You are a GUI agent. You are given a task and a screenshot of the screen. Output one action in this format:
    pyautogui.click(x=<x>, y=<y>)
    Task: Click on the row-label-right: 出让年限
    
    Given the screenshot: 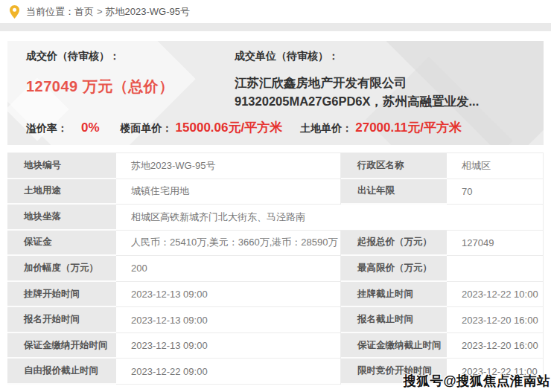 What is the action you would take?
    pyautogui.click(x=394, y=192)
    